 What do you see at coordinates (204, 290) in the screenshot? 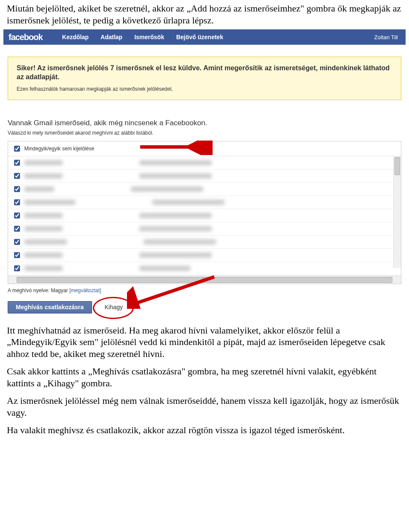
I see `invite-language-line: A meghívó nyelve: Magyar [megváltoztat]` at bounding box center [204, 290].